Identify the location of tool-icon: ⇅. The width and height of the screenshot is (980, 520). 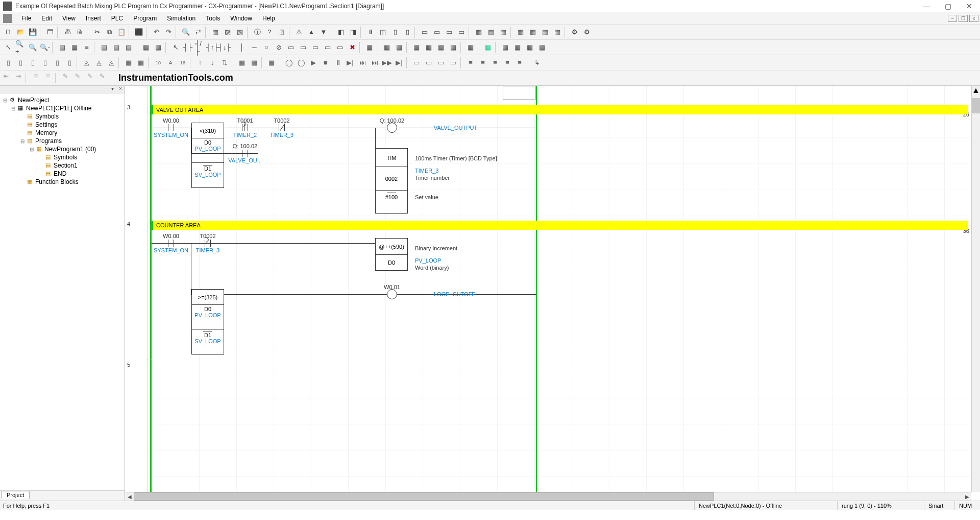
(225, 63).